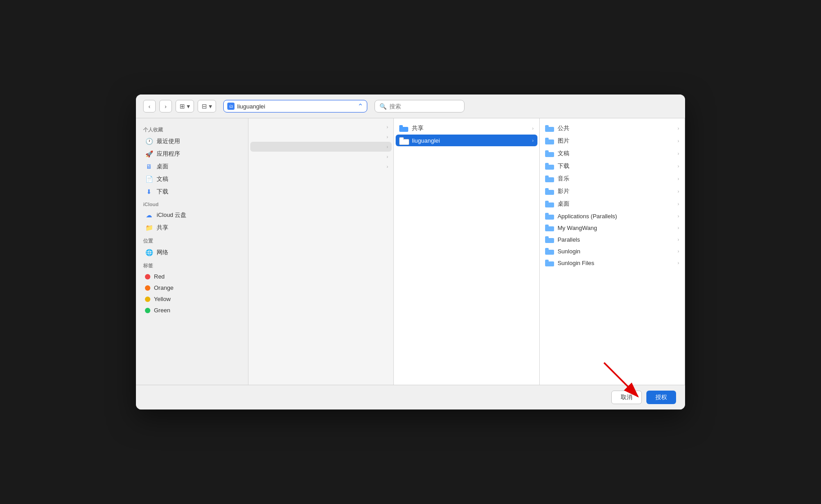 This screenshot has height=504, width=821. Describe the element at coordinates (149, 106) in the screenshot. I see `back-button: ‹` at that location.